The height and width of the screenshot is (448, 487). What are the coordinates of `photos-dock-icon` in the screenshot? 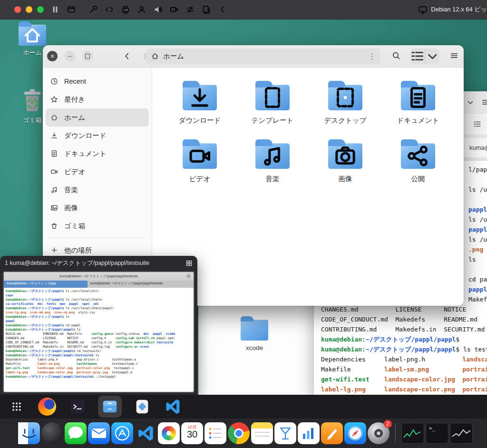 It's located at (169, 433).